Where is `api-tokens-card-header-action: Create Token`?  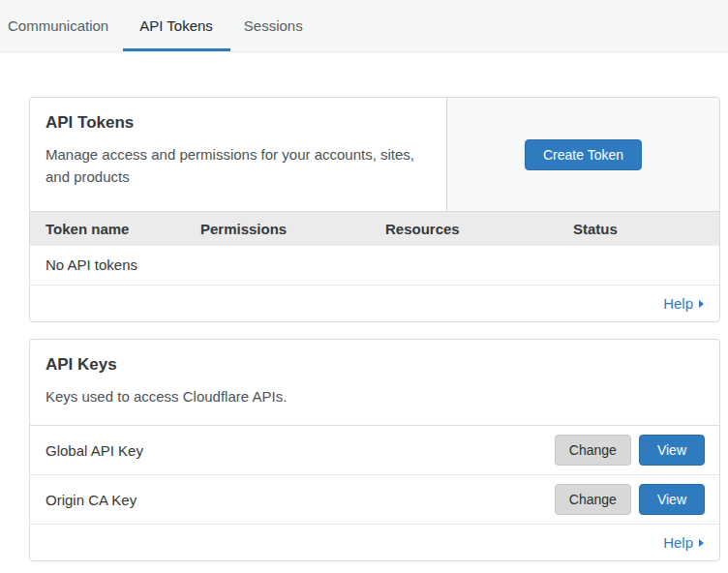
api-tokens-card-header-action: Create Token is located at coordinates (583, 155).